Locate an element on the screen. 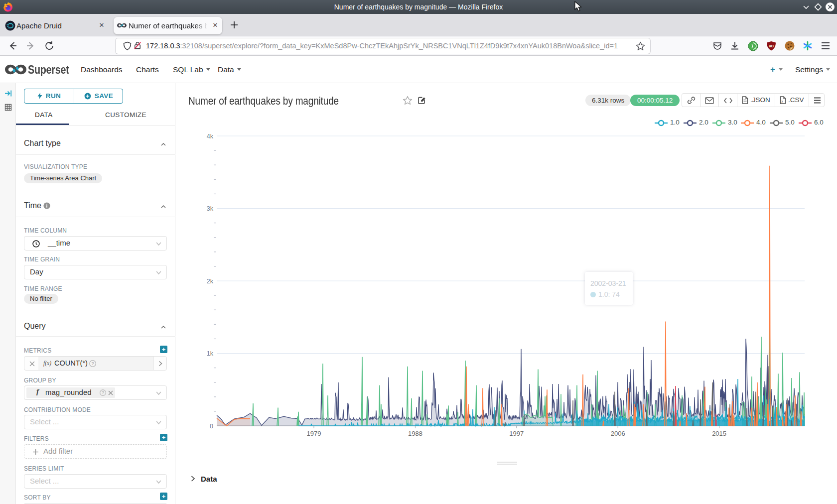  svg-text: 1979 is located at coordinates (314, 433).